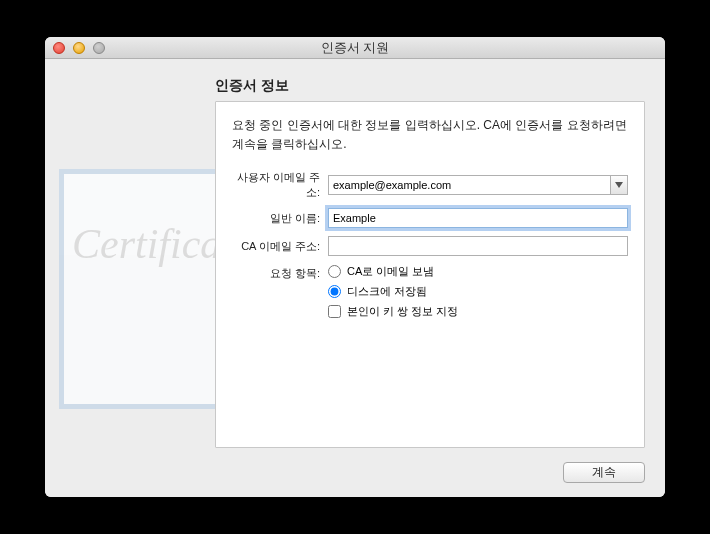  What do you see at coordinates (619, 185) in the screenshot?
I see `user-email-dropdown-button` at bounding box center [619, 185].